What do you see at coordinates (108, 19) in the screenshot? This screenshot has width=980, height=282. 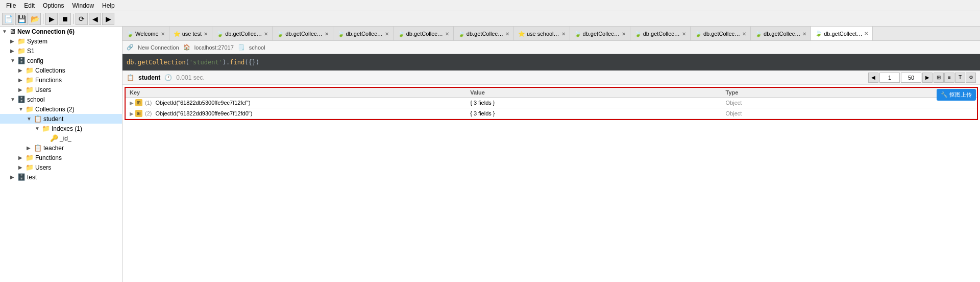 I see `toolbar-forward-btn: ▶` at bounding box center [108, 19].